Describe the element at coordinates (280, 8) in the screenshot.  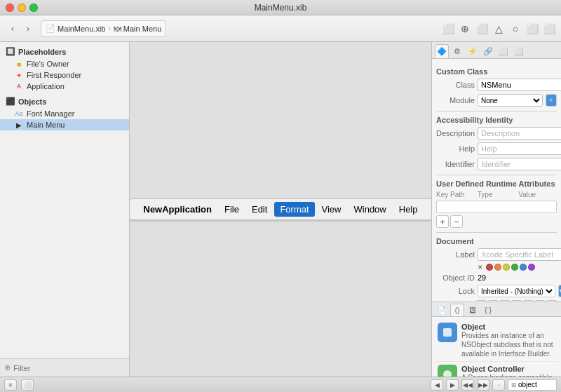
I see `window-title: MainMenu.xib` at that location.